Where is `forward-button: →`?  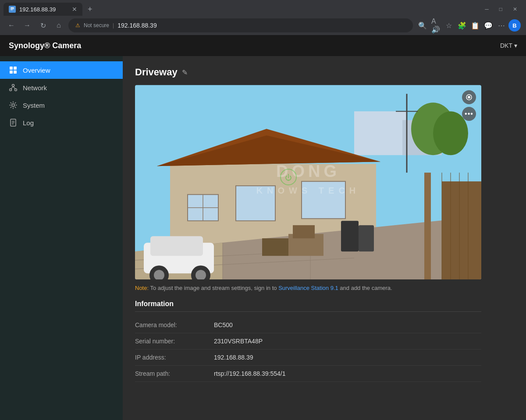 forward-button: → is located at coordinates (27, 25).